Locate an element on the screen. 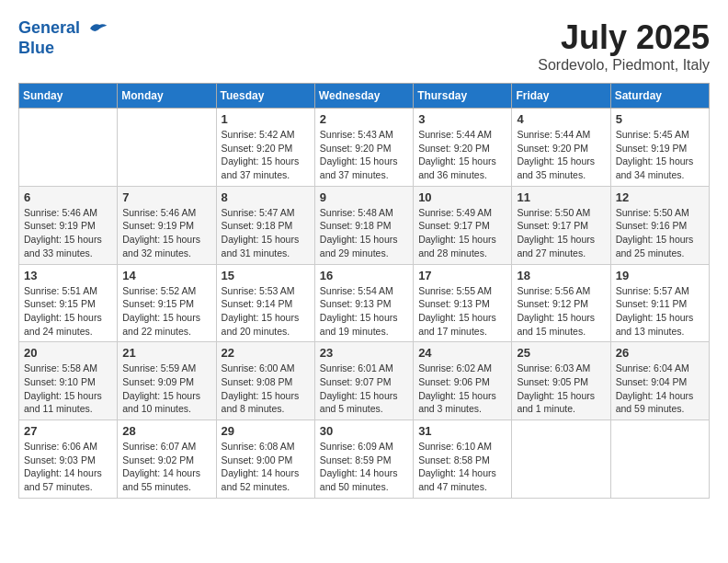 The width and height of the screenshot is (728, 563). calendar-cell: 22Sunrise: 6:00 AMSunset: 9:08 PMDayligh… is located at coordinates (265, 381).